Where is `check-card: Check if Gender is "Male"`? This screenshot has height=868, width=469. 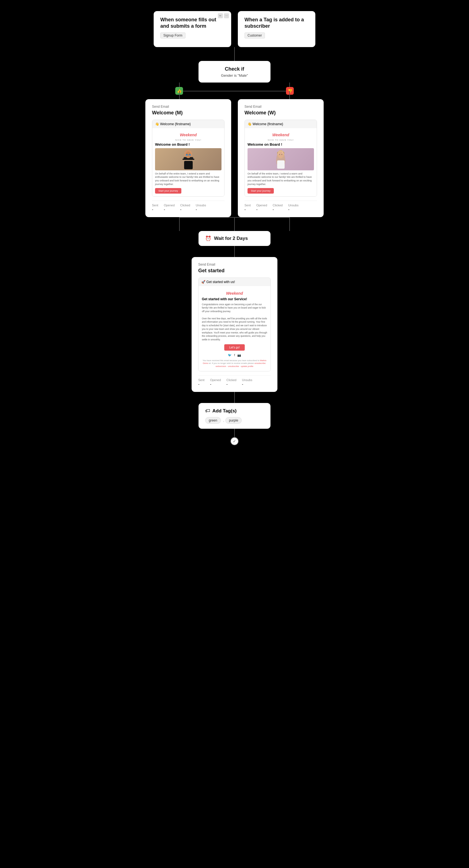
check-card: Check if Gender is "Male" is located at coordinates (234, 72).